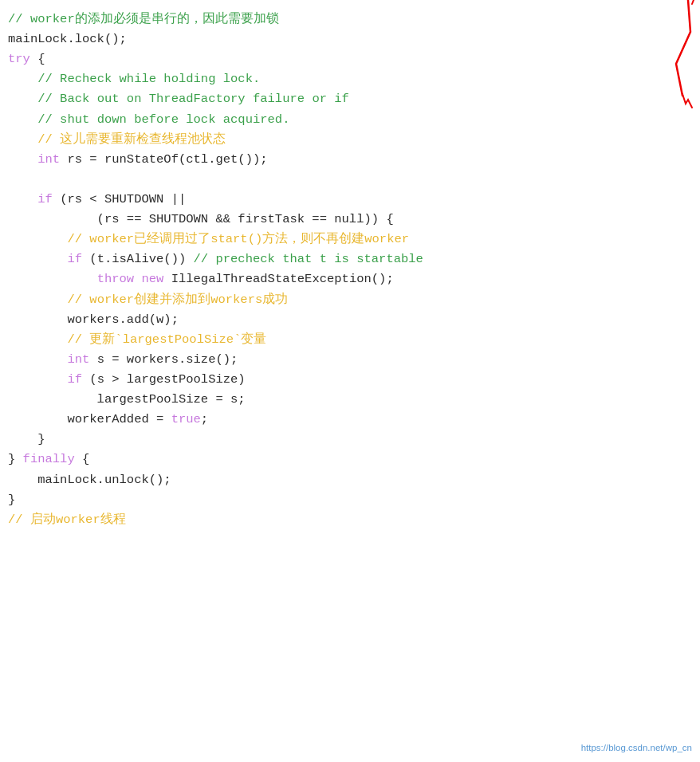 The height and width of the screenshot is (762, 700). Describe the element at coordinates (204, 419) in the screenshot. I see `code-token: ;` at that location.